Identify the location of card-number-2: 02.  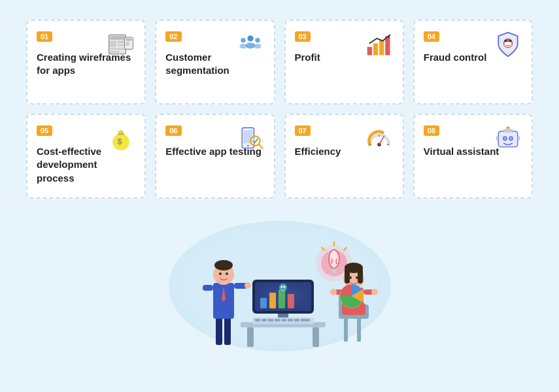
(173, 37).